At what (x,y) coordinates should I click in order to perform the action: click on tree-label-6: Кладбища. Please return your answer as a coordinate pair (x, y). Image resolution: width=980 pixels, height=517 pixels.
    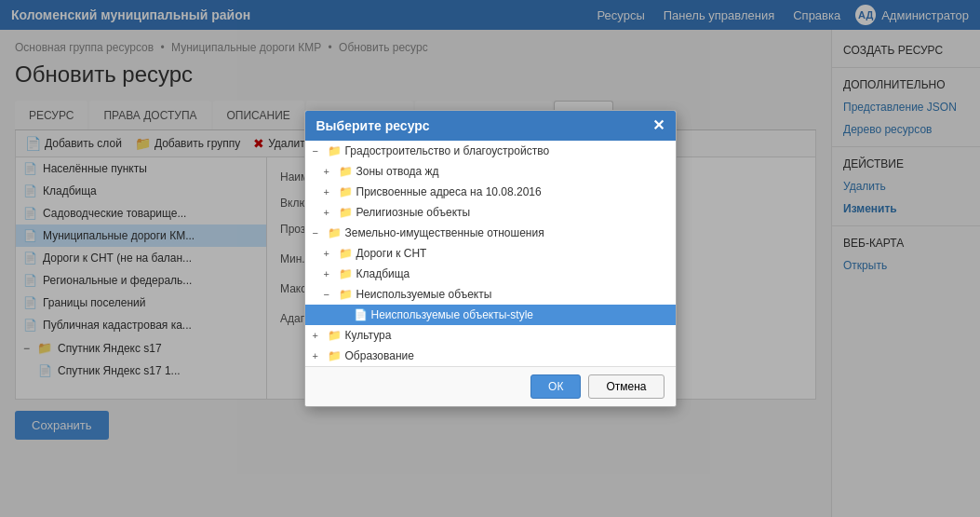
    Looking at the image, I should click on (383, 274).